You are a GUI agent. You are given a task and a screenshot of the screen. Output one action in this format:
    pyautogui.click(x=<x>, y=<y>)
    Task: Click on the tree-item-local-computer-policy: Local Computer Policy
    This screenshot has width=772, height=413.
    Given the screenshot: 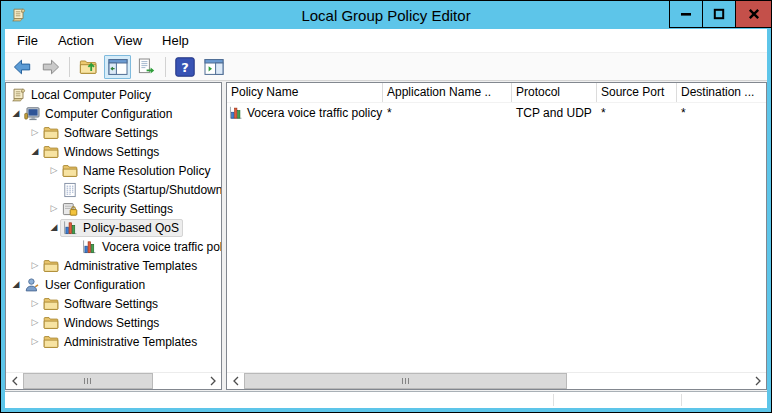 What is the action you would take?
    pyautogui.click(x=114, y=94)
    